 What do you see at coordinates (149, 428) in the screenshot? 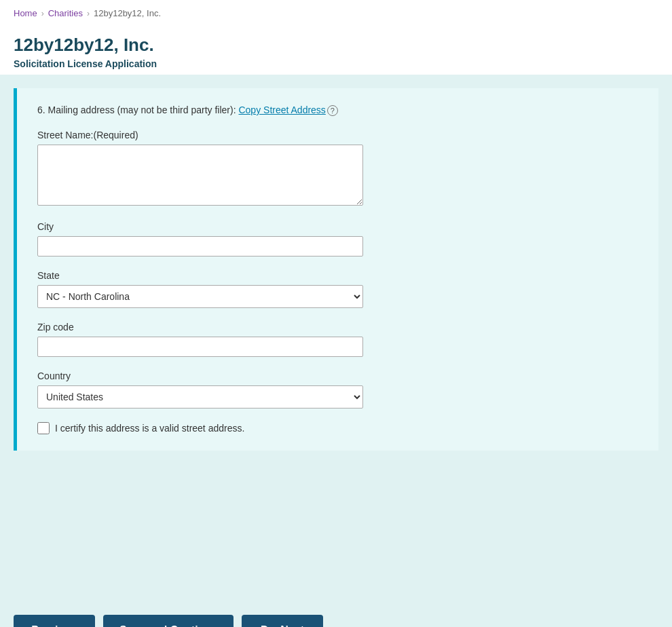
I see `certify-checkbox-label: I certify this address is a valid street…` at bounding box center [149, 428].